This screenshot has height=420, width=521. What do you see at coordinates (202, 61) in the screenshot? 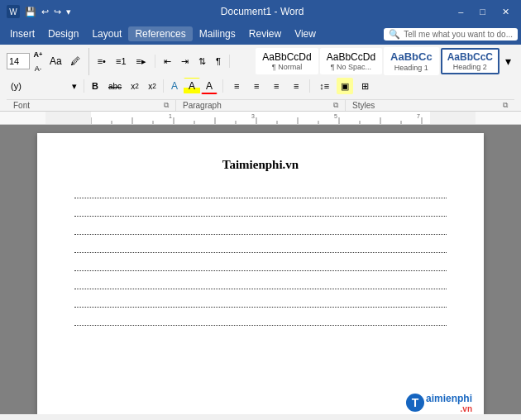
I see `sort-button: ⇅` at bounding box center [202, 61].